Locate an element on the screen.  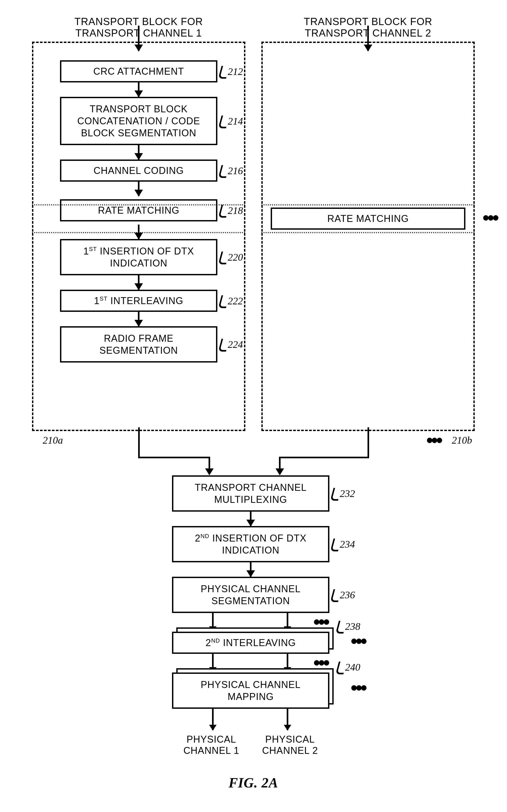
output-row: PHYSICAL CHANNEL 1 PHYSICAL CHANNEL 2 is located at coordinates (251, 745).